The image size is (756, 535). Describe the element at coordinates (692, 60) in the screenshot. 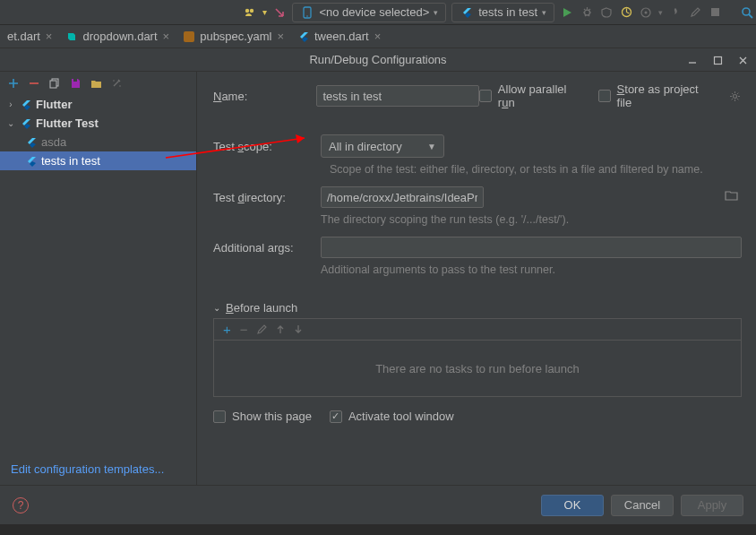

I see `minimize-button` at that location.